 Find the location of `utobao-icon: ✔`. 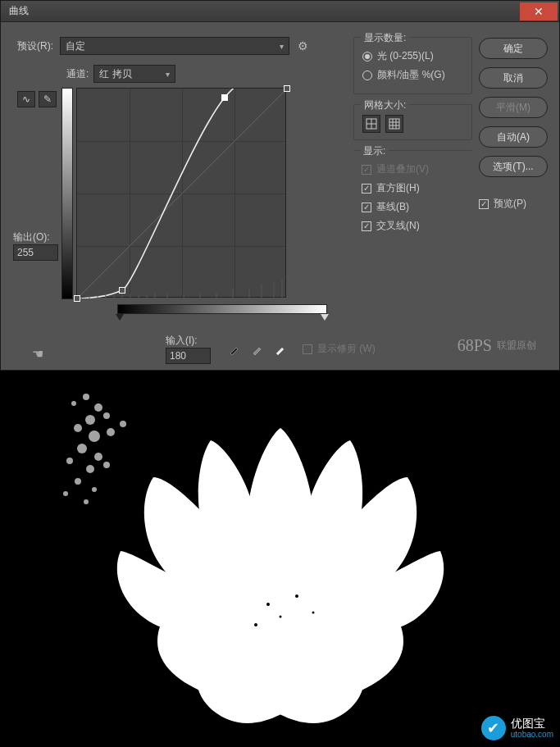

utobao-icon: ✔ is located at coordinates (494, 728).